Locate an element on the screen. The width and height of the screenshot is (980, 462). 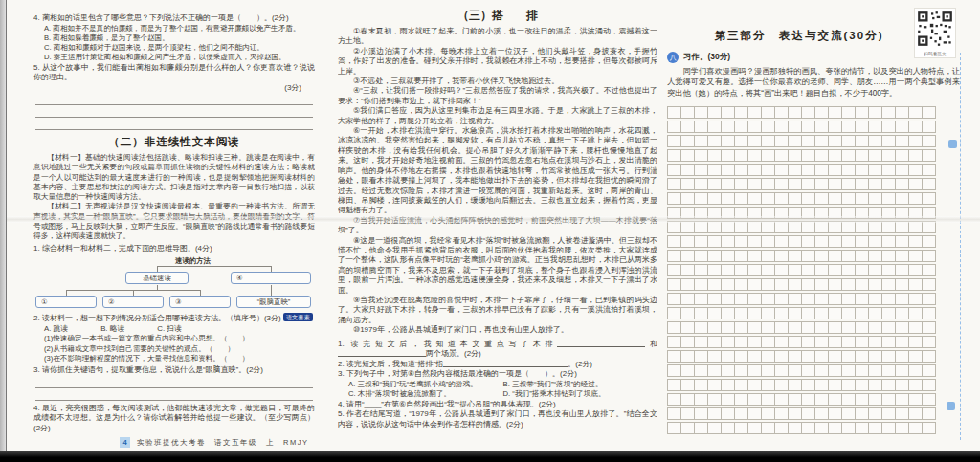
registration-mark-icon is located at coordinates (951, 406).